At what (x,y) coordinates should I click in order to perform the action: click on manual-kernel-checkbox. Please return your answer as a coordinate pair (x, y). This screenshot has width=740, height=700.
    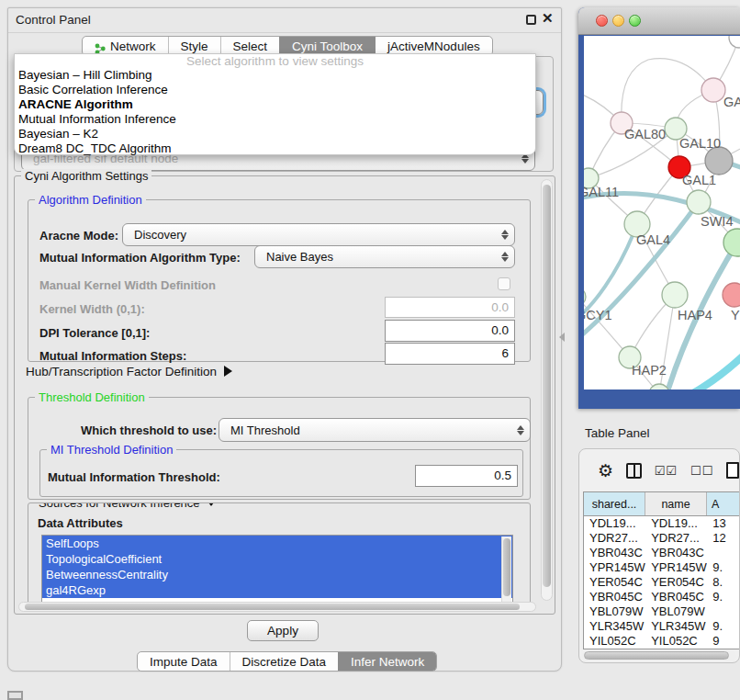
    Looking at the image, I should click on (504, 284).